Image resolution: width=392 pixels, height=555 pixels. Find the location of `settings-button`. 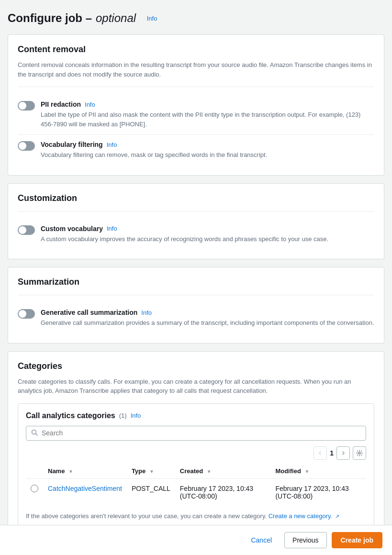

settings-button is located at coordinates (359, 453).